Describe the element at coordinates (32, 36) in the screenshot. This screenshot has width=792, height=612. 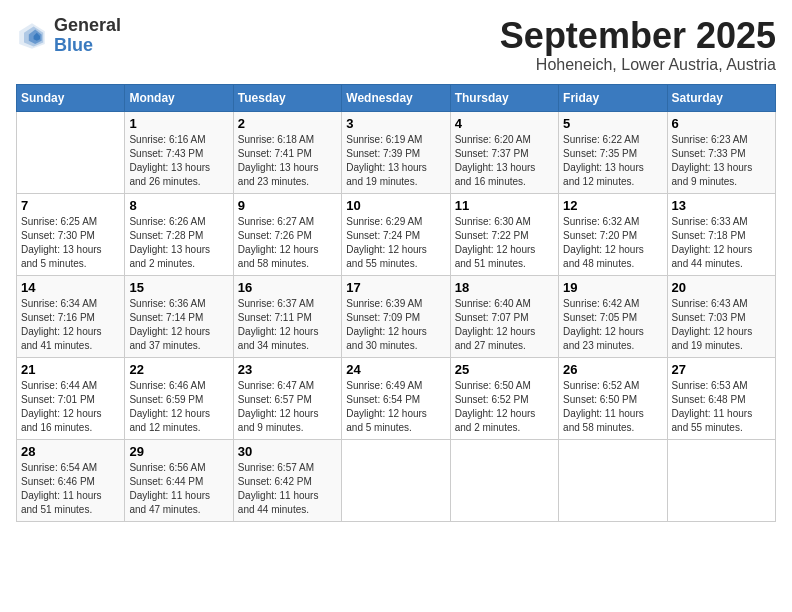
I see `logo-icon` at that location.